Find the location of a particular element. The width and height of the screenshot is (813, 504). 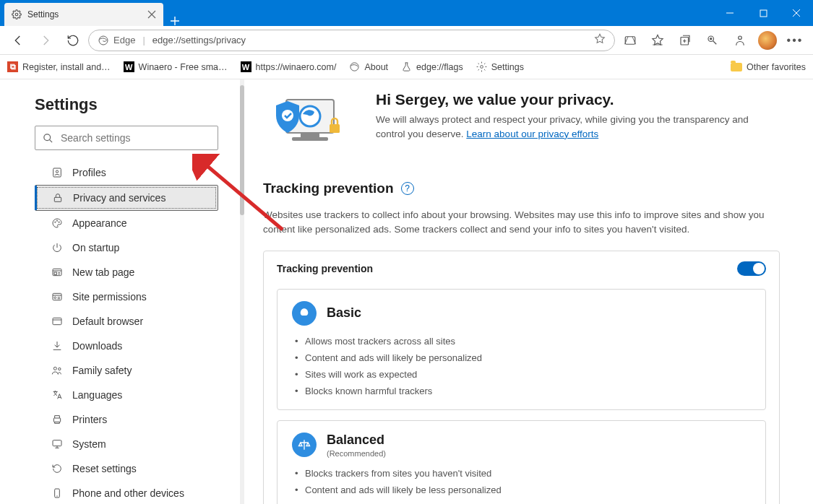

nav-default-browser: Default browser is located at coordinates (126, 321).